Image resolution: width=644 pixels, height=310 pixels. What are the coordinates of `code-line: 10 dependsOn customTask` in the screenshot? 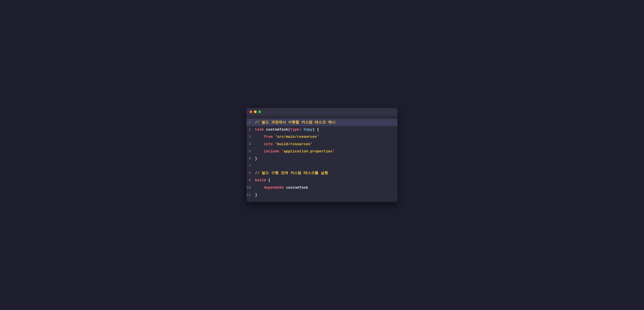 It's located at (322, 188).